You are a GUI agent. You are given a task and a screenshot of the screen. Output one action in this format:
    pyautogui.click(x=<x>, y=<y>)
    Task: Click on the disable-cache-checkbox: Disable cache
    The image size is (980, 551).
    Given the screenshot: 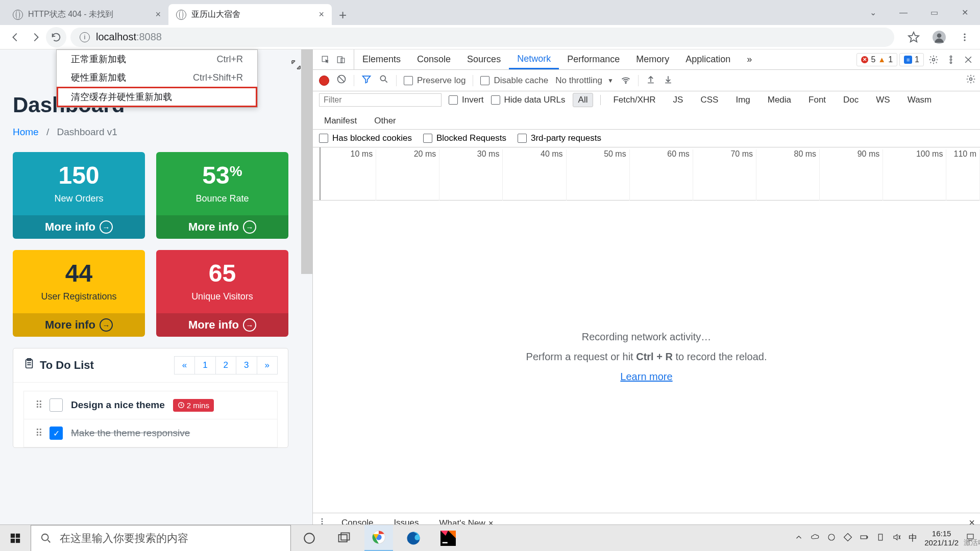 What is the action you would take?
    pyautogui.click(x=514, y=81)
    